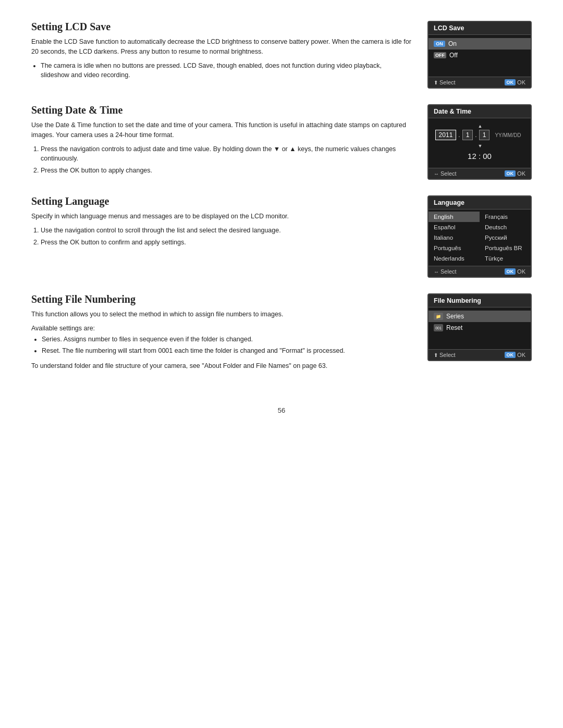 The height and width of the screenshot is (728, 563). What do you see at coordinates (480, 56) in the screenshot?
I see `ui-body-lcd-save: ON On OFF Off` at bounding box center [480, 56].